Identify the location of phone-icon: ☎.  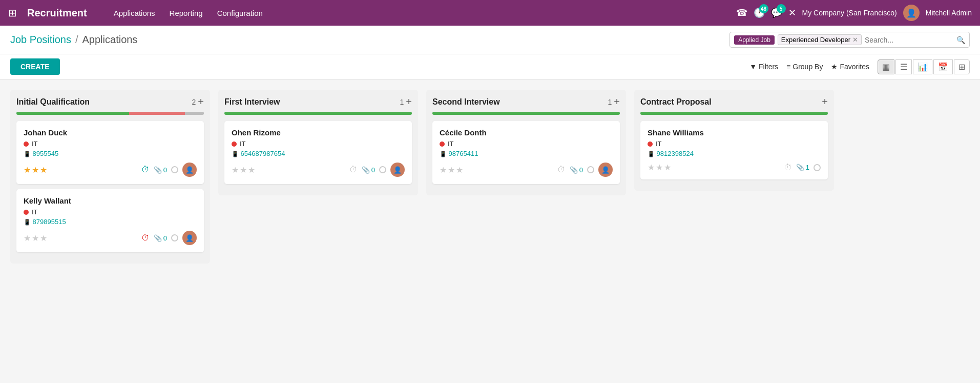
(742, 13).